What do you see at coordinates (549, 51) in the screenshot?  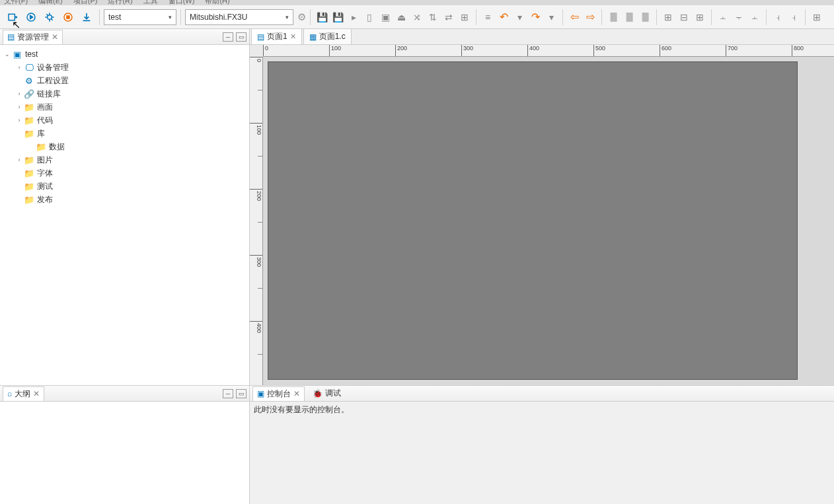 I see `horizontal-ruler: 0100200300400500600700800` at bounding box center [549, 51].